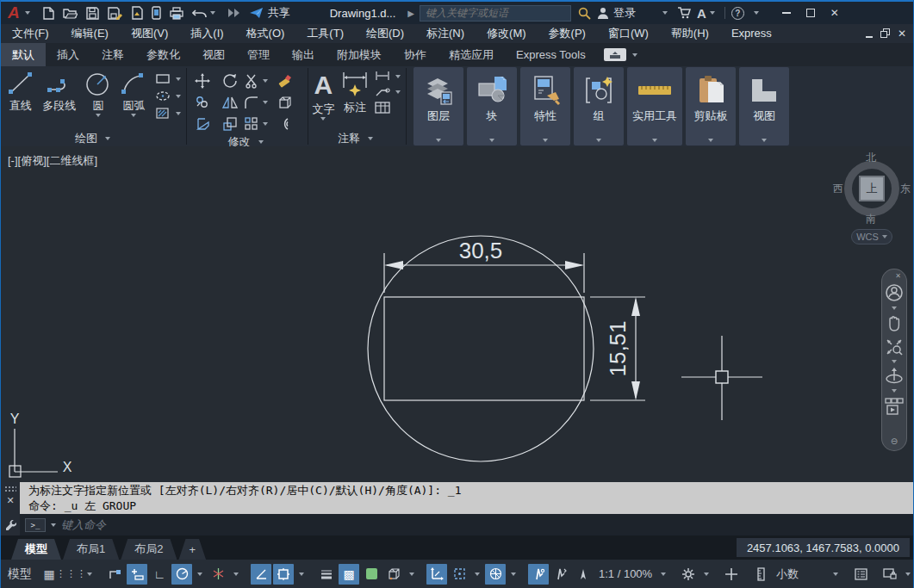 The width and height of the screenshot is (914, 588). Describe the element at coordinates (871, 193) in the screenshot. I see `view-cube: 北 南 西 东 上` at that location.